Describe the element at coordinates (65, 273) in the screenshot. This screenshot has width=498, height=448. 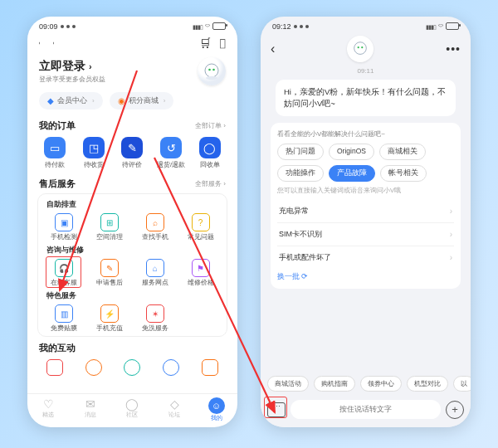
I see `online-service: 🎧在线客服` at that location.